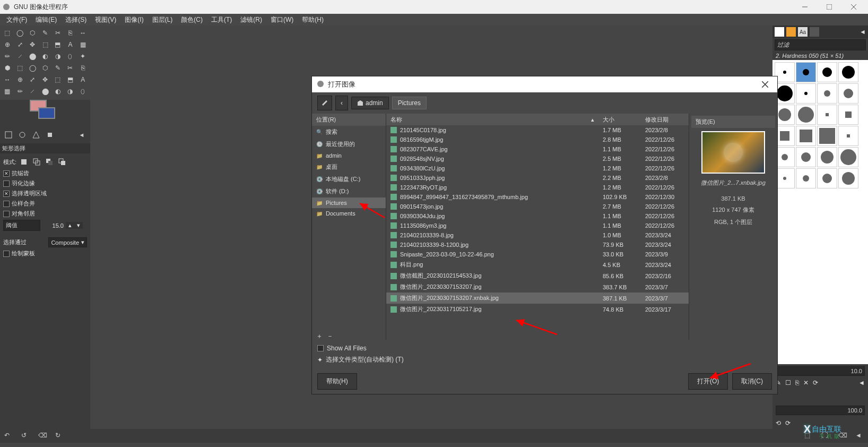 This screenshot has height=447, width=868. What do you see at coordinates (24, 162) in the screenshot?
I see `mode-replace-icon` at bounding box center [24, 162].